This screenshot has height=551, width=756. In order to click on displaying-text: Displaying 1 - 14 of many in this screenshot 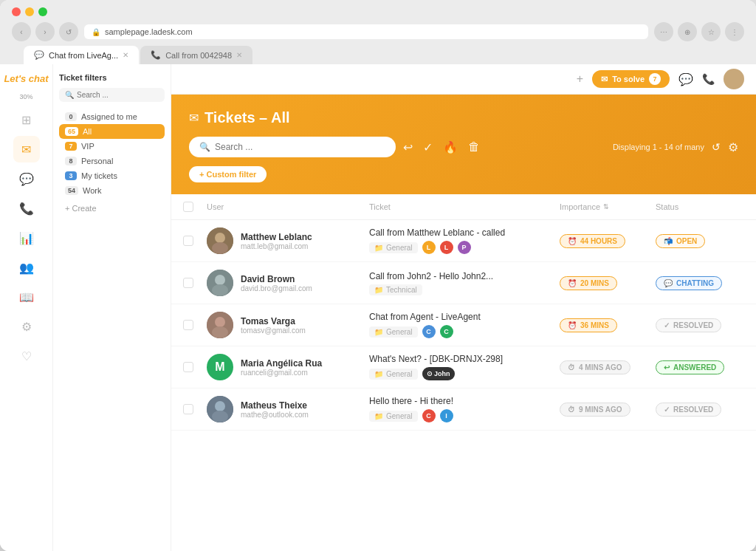, I will do `click(659, 147)`.